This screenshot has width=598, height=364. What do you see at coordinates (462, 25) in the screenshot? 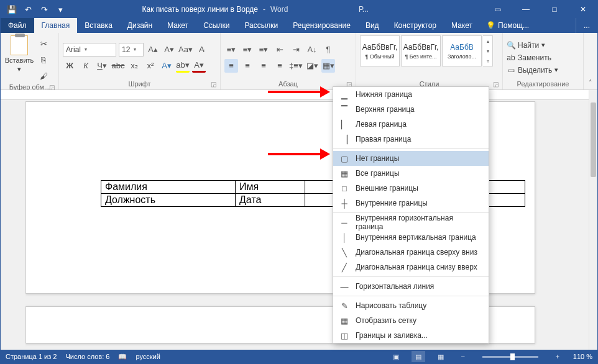
I see `tab-layout2: Макет` at bounding box center [462, 25].